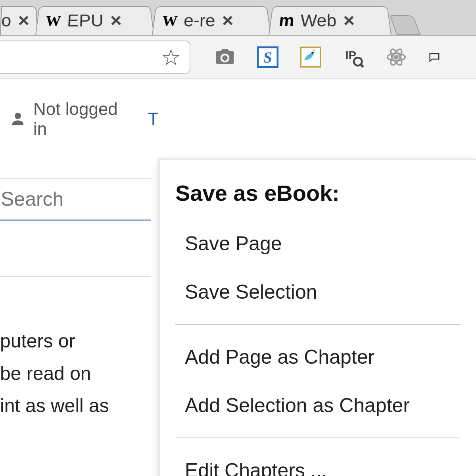 The height and width of the screenshot is (476, 476). I want to click on edit-chapters-item: Edit Chapters ..., so click(318, 461).